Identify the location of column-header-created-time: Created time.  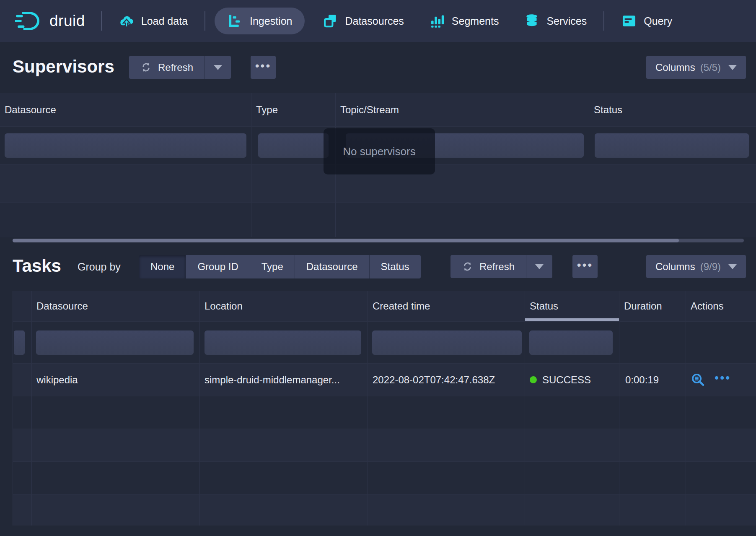
(447, 306).